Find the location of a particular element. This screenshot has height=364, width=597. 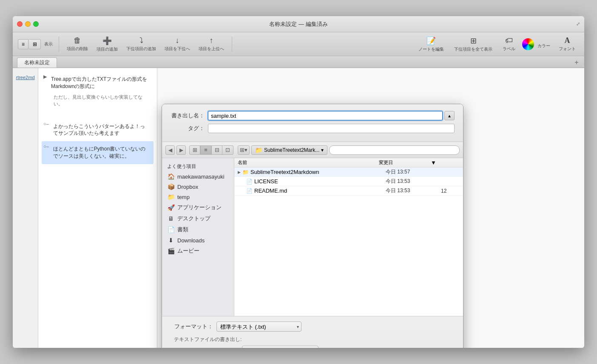

file-label-1: LICENSE is located at coordinates (266, 181).